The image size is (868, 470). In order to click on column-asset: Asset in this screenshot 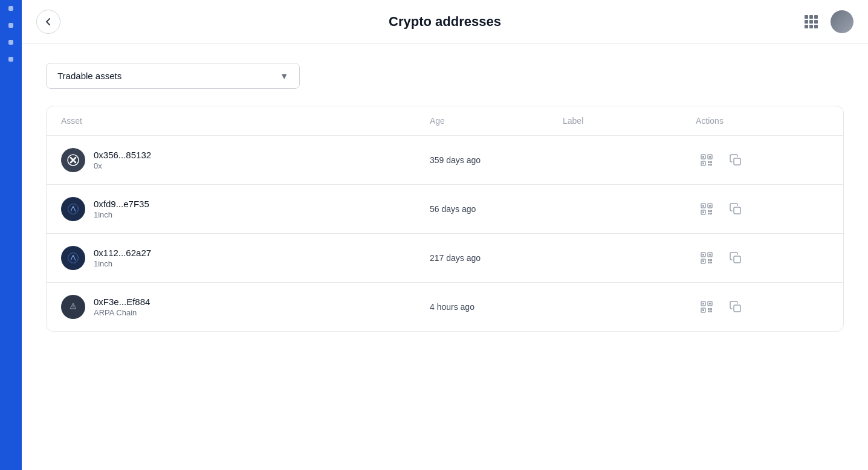, I will do `click(245, 121)`.